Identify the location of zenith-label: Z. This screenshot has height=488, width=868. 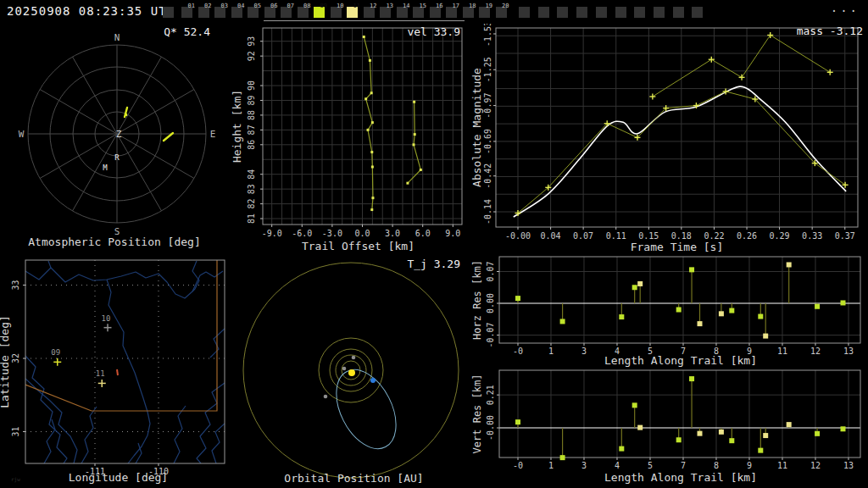
(119, 134).